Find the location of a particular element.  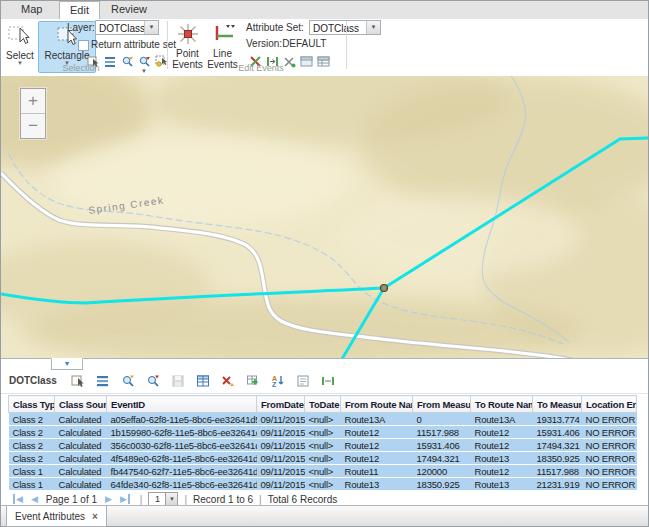

attribute-set-label: Attribute Set: is located at coordinates (275, 28).